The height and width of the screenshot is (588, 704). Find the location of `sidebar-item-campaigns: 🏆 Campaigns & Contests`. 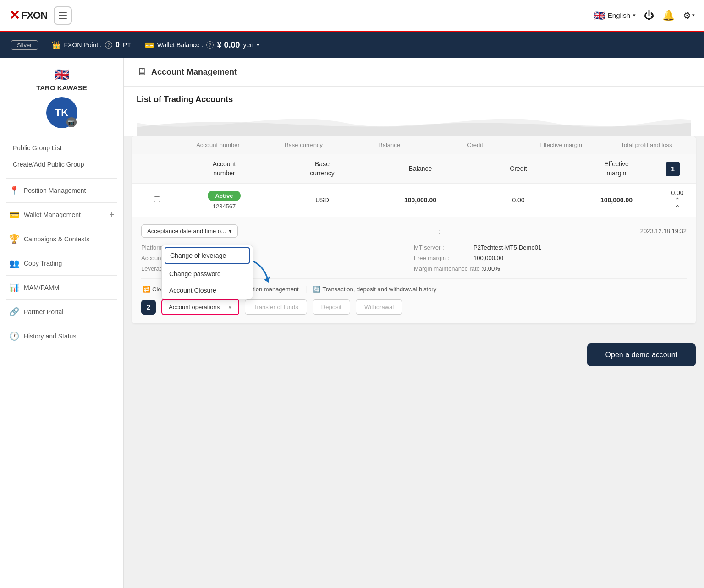

sidebar-item-campaigns: 🏆 Campaigns & Contests is located at coordinates (61, 239).